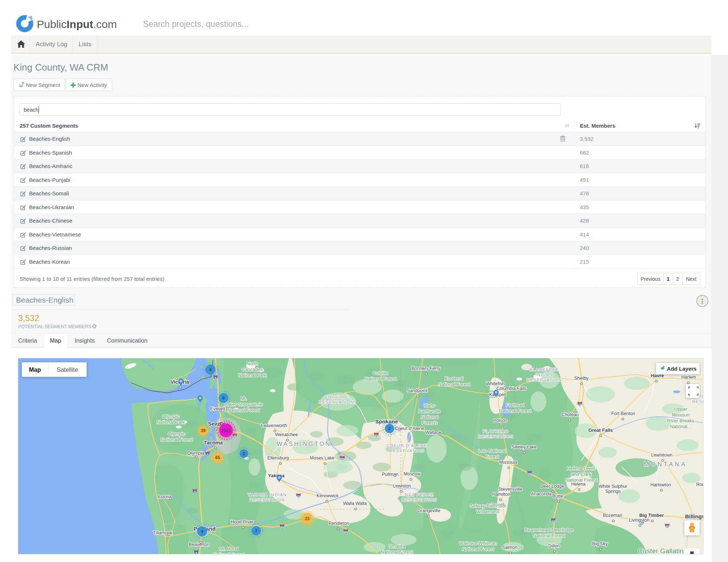  What do you see at coordinates (581, 474) in the screenshot?
I see `svg-text: and Clark` at bounding box center [581, 474].